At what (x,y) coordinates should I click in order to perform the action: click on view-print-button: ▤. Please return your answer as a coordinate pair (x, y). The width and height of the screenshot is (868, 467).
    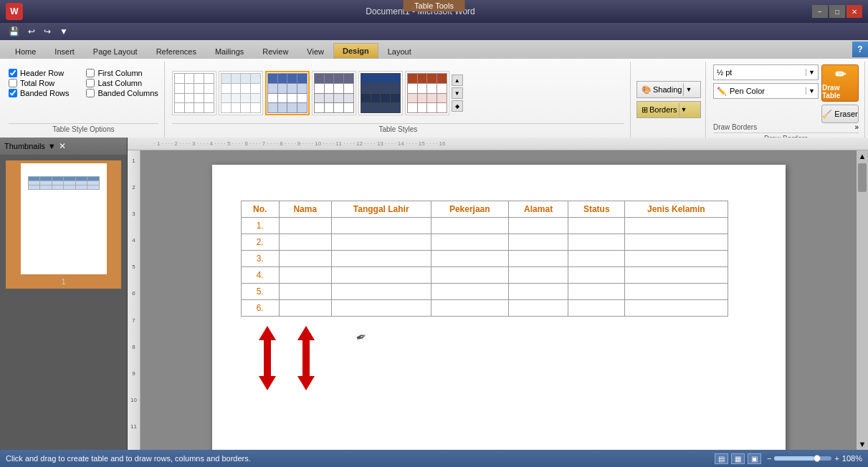
    Looking at the image, I should click on (721, 458).